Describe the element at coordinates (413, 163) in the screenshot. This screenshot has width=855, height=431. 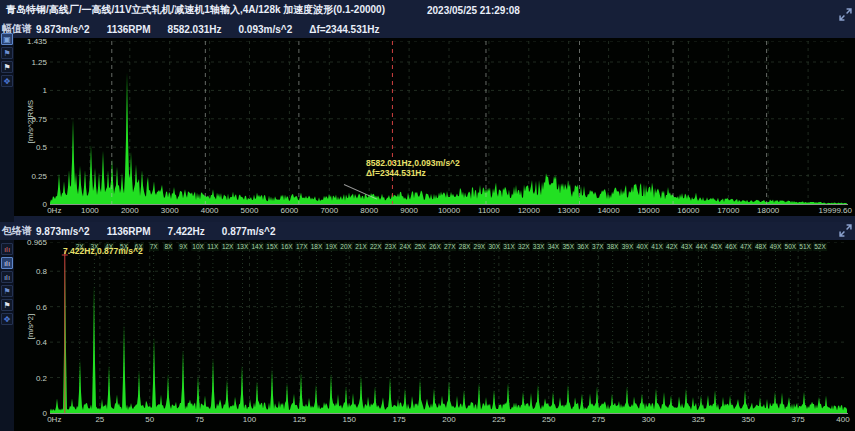
I see `cursor-readout: 8582.031Hz,0.093m/s^2` at that location.